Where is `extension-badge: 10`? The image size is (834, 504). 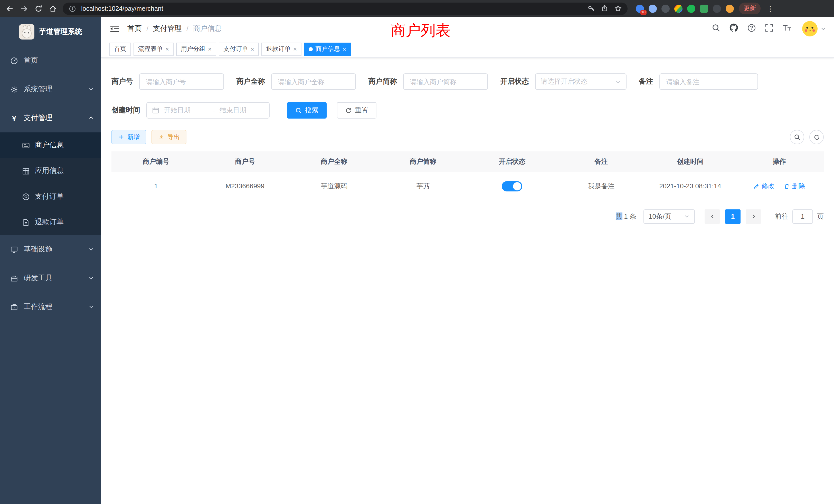
extension-badge: 10 is located at coordinates (643, 12).